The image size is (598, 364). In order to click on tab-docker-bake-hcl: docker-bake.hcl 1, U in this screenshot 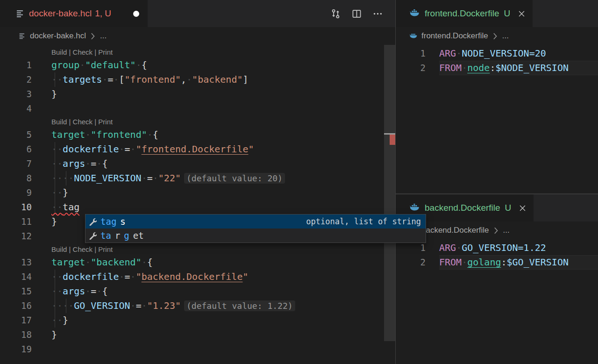, I will do `click(74, 14)`.